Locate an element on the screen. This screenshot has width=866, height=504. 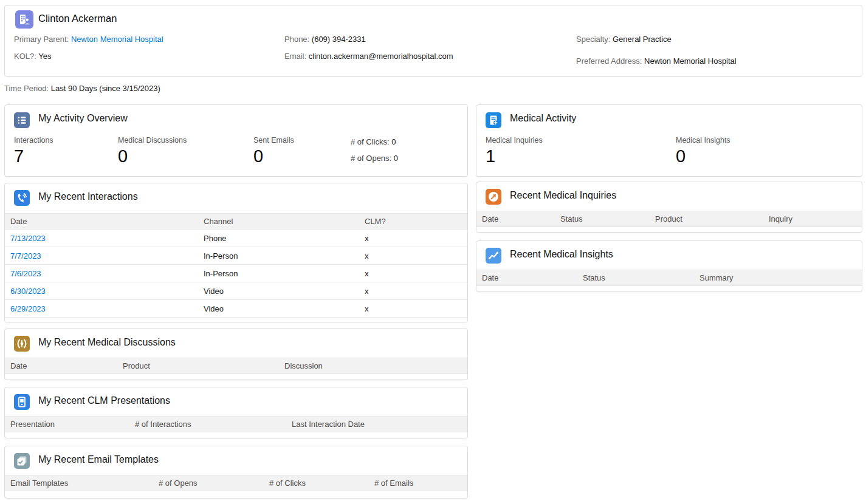
phone-field: Phone: (609) 394-2331 is located at coordinates (325, 39).